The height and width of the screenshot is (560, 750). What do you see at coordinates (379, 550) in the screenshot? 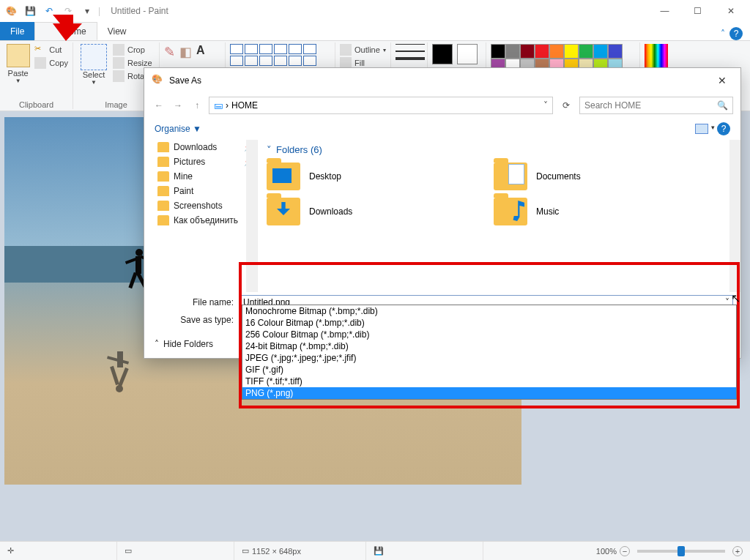
I see `file-size-icon: 💾` at bounding box center [379, 550].